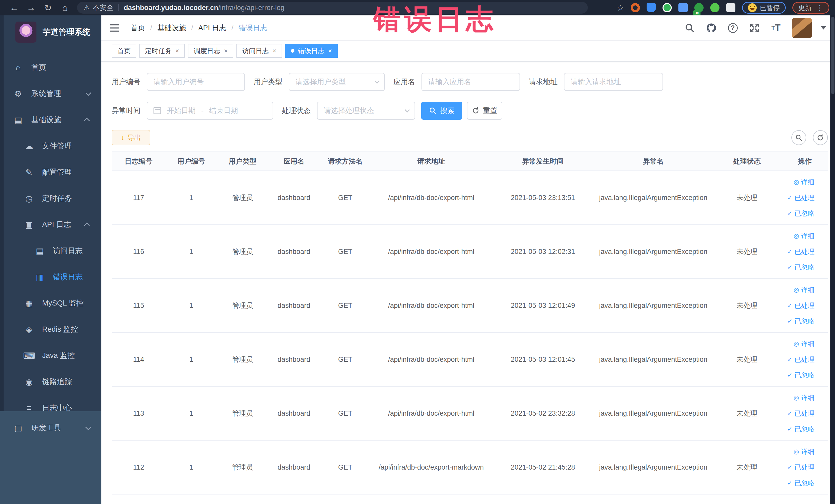 The width and height of the screenshot is (835, 504). I want to click on help-icon: ?, so click(733, 28).